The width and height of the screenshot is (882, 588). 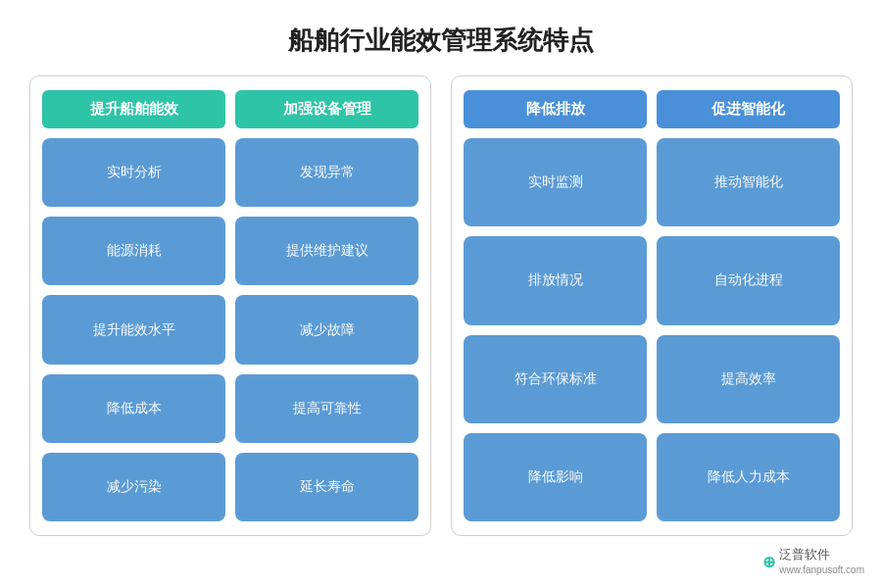 I want to click on item-col1-5: 减少污染, so click(x=133, y=487).